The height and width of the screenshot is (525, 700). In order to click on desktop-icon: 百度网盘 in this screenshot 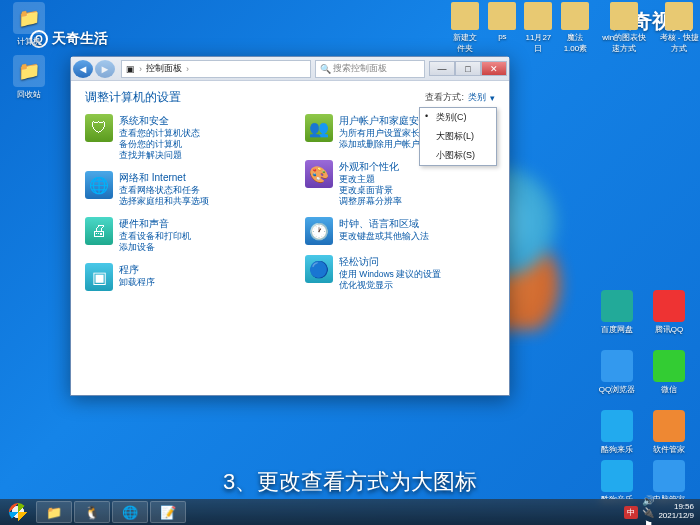, I will do `click(617, 316)`.